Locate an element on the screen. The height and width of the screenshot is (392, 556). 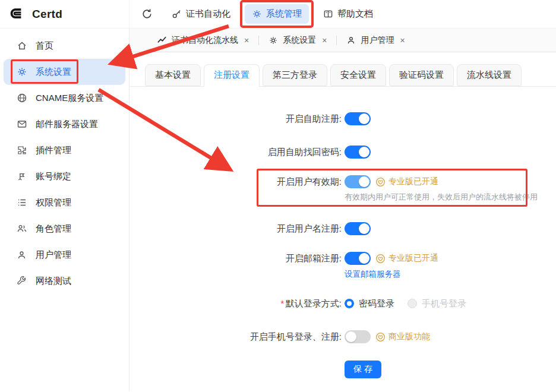
nav-item-system-management: 系统管理 is located at coordinates (277, 14).